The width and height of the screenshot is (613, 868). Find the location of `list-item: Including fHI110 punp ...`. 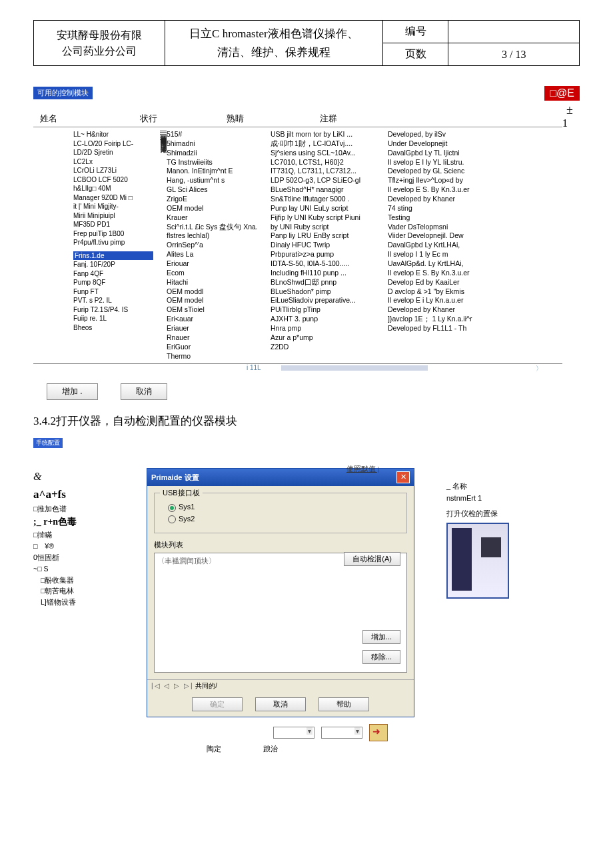

list-item: Including fHI110 punp ... is located at coordinates (327, 273).